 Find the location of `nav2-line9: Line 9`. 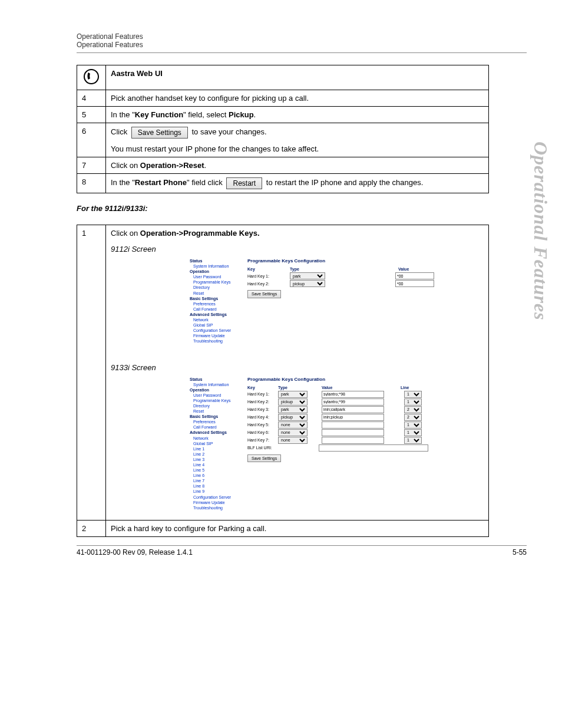

nav2-line9: Line 9 is located at coordinates (216, 492).